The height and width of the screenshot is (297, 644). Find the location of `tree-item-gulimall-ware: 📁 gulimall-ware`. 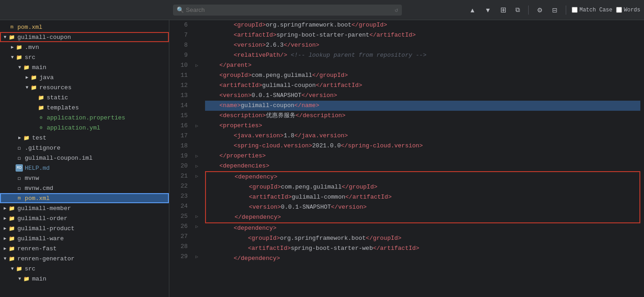

tree-item-gulimall-ware: 📁 gulimall-ware is located at coordinates (84, 238).